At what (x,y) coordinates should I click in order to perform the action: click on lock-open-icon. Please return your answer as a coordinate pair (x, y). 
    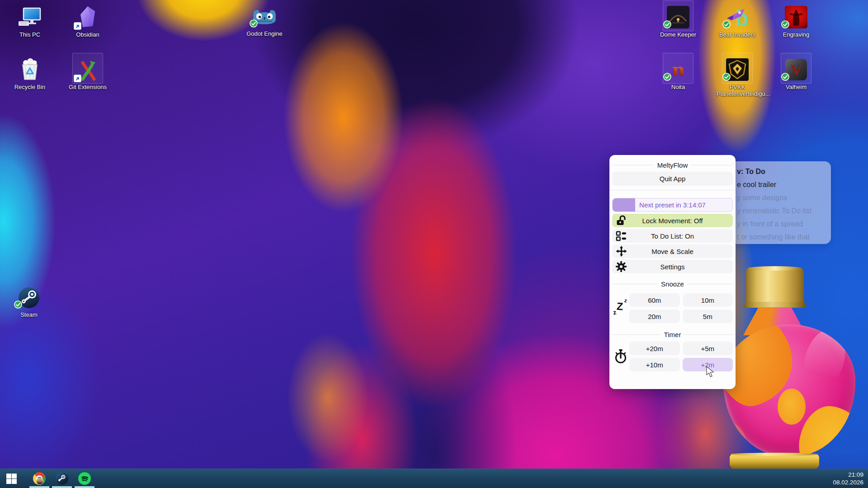
    Looking at the image, I should click on (621, 221).